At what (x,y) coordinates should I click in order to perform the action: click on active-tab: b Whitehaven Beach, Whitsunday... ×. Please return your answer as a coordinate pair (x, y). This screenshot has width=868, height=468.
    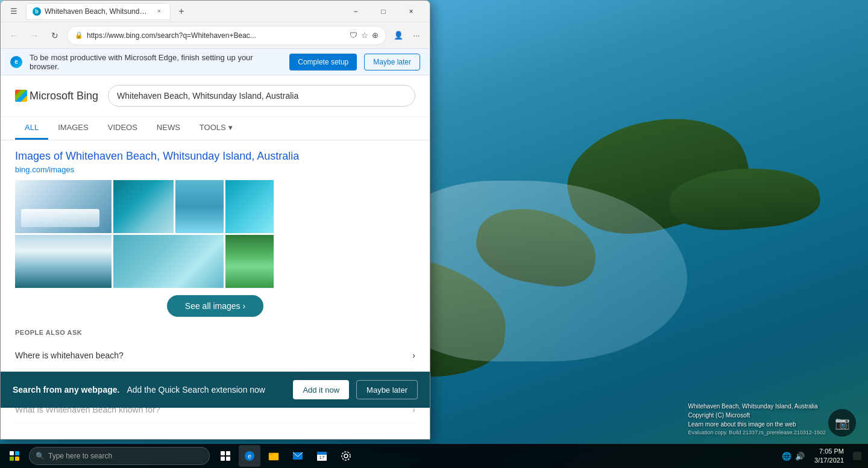
    Looking at the image, I should click on (98, 11).